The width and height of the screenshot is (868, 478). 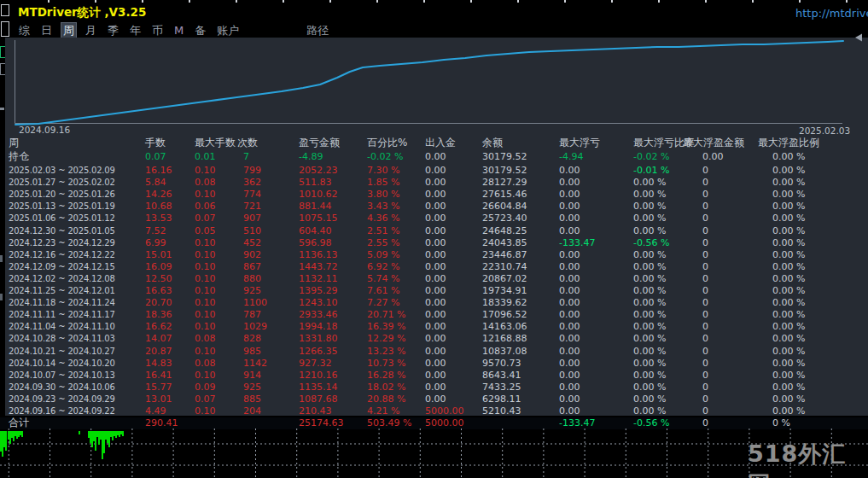 What do you see at coordinates (318, 254) in the screenshot?
I see `cell-profit: 1136.13` at bounding box center [318, 254].